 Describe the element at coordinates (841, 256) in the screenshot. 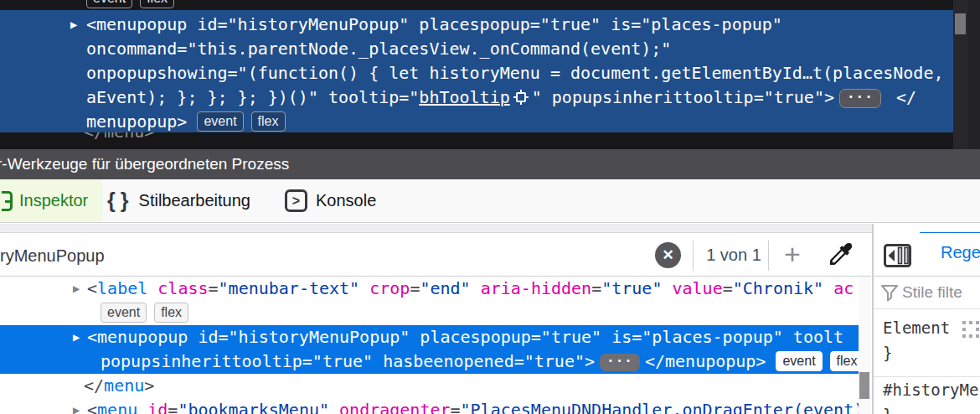

I see `eyedropper-icon` at that location.